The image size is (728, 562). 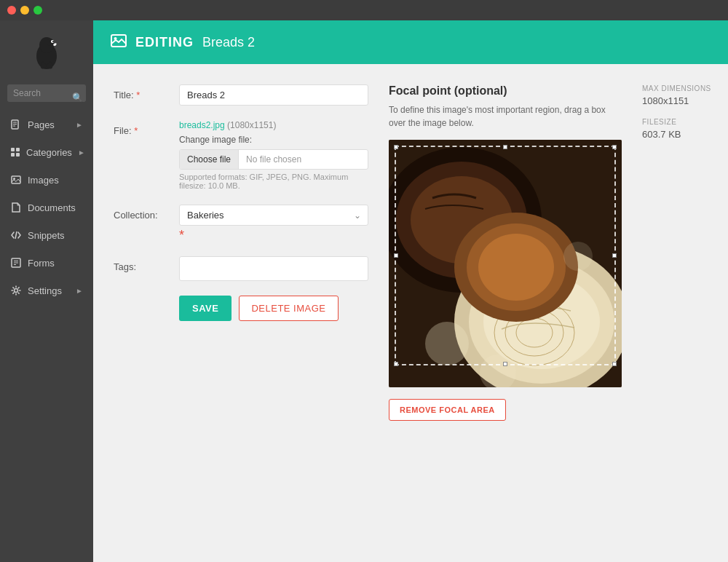 What do you see at coordinates (50, 153) in the screenshot?
I see `categories-label: Categories` at bounding box center [50, 153].